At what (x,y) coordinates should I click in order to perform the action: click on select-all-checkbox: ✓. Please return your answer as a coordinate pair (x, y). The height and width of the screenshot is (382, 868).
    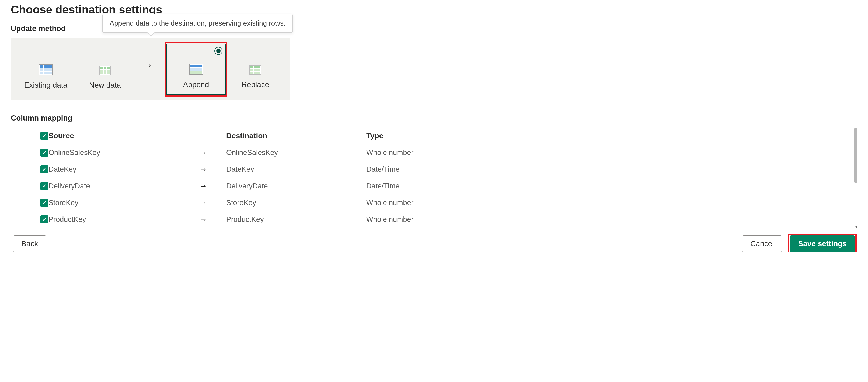
    Looking at the image, I should click on (44, 136).